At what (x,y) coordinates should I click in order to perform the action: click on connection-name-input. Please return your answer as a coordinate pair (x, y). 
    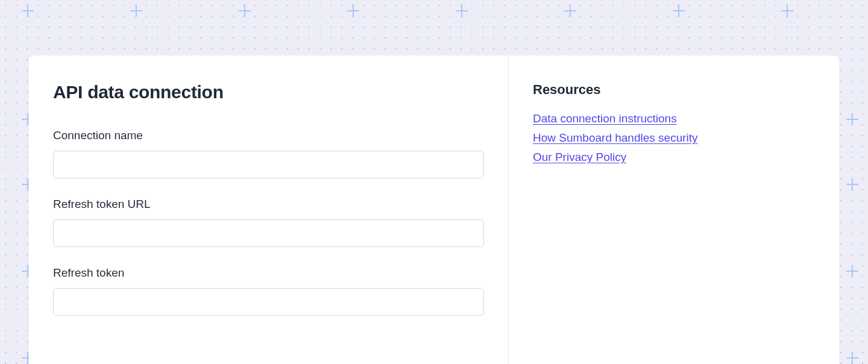
    Looking at the image, I should click on (269, 165).